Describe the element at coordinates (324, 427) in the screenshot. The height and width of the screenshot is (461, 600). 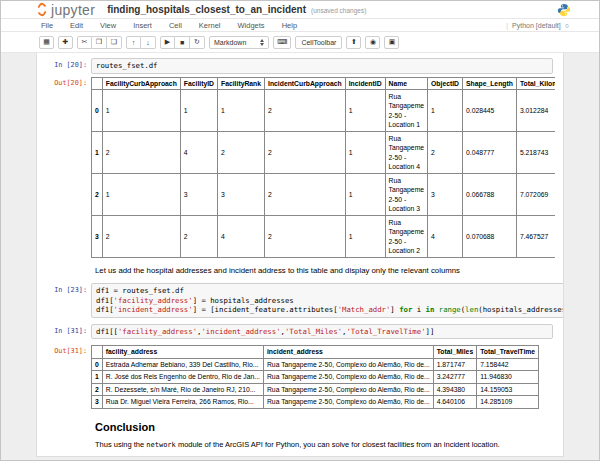
I see `conclusion-heading: Conclusion` at that location.